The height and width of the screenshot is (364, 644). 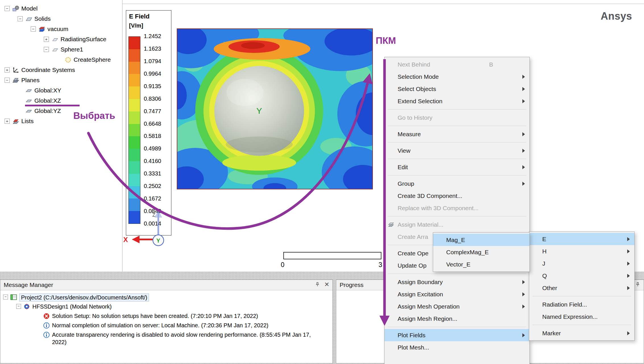 I want to click on tree-item-global-xz: Global:XZ, so click(x=61, y=101).